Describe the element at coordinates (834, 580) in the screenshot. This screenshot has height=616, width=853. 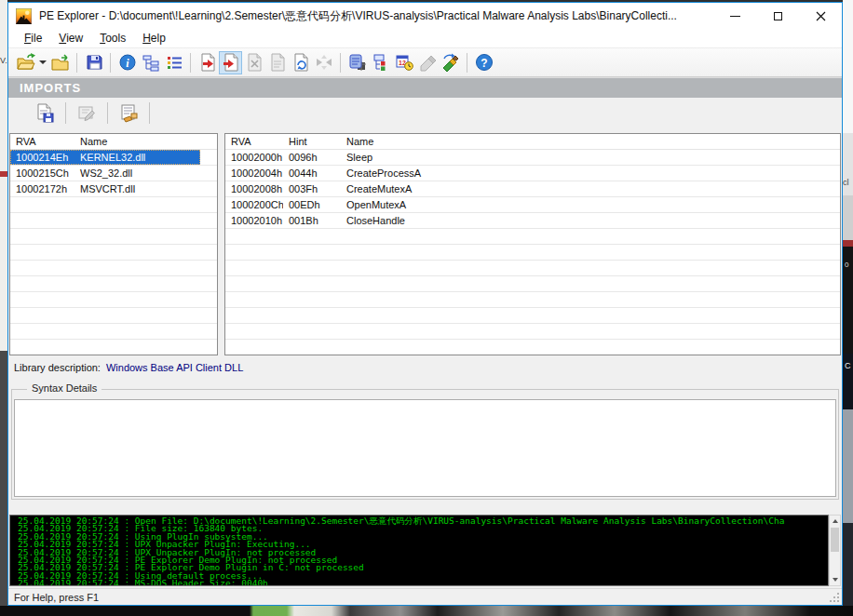
I see `scroll-down-button` at that location.